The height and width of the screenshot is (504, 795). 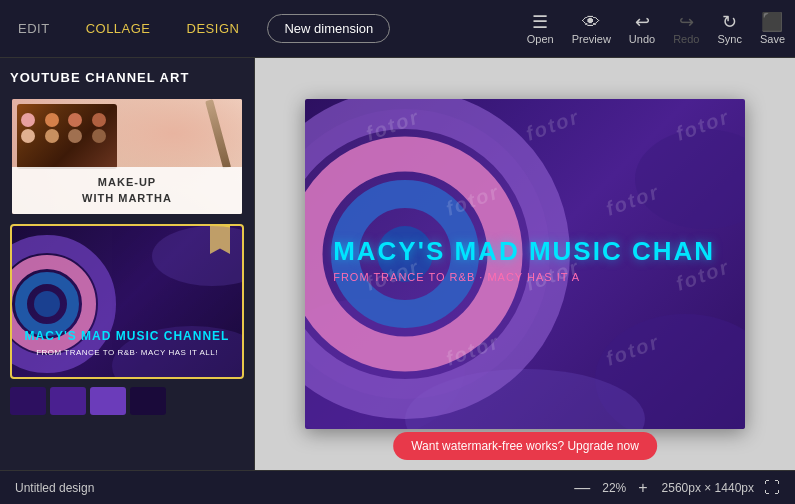 I want to click on preview-button: 👁 Preview, so click(x=592, y=29).